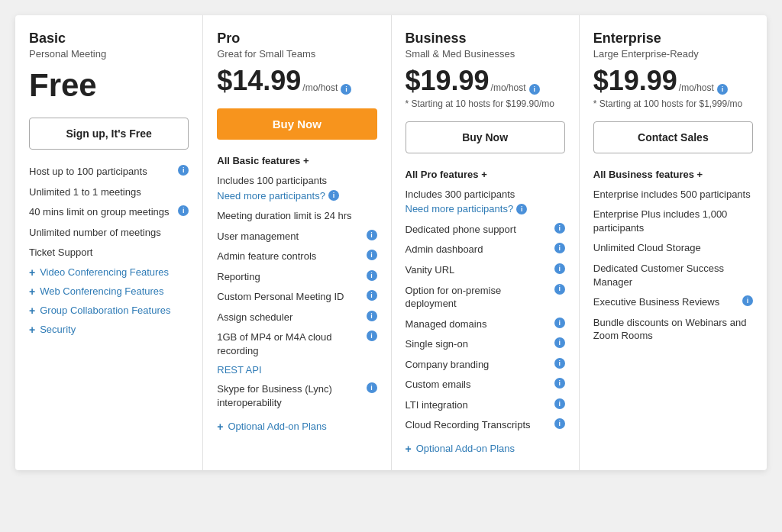  Describe the element at coordinates (108, 38) in the screenshot. I see `plan-name-basic: Basic` at that location.